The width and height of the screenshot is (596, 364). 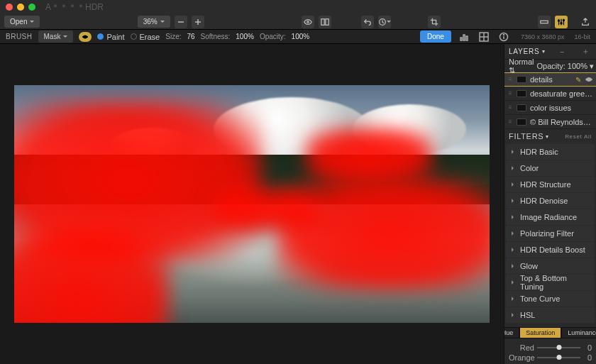 I want to click on layer-name: details, so click(x=551, y=79).